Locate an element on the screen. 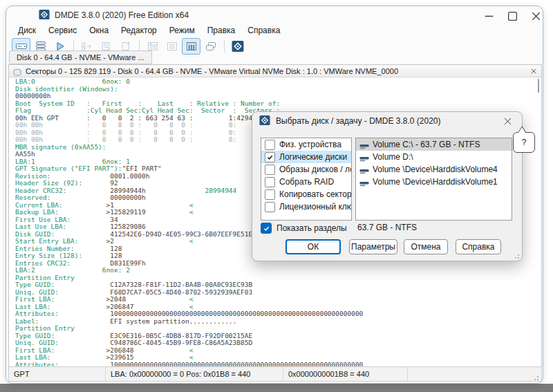  task-item-label: Образы дисков / логи is located at coordinates (315, 169).